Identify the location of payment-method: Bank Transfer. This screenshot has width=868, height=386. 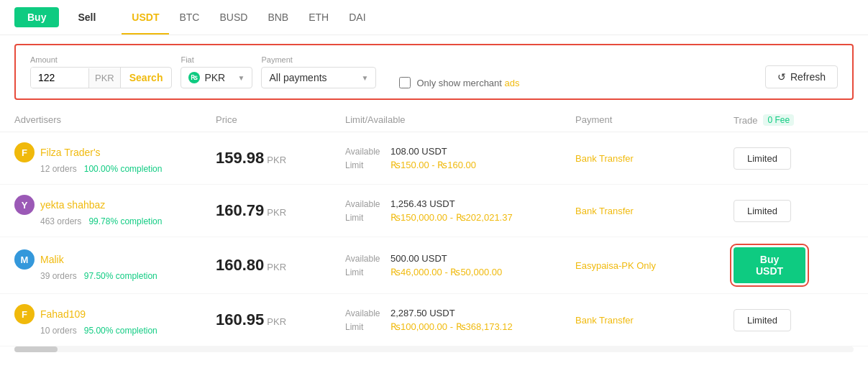
(654, 158).